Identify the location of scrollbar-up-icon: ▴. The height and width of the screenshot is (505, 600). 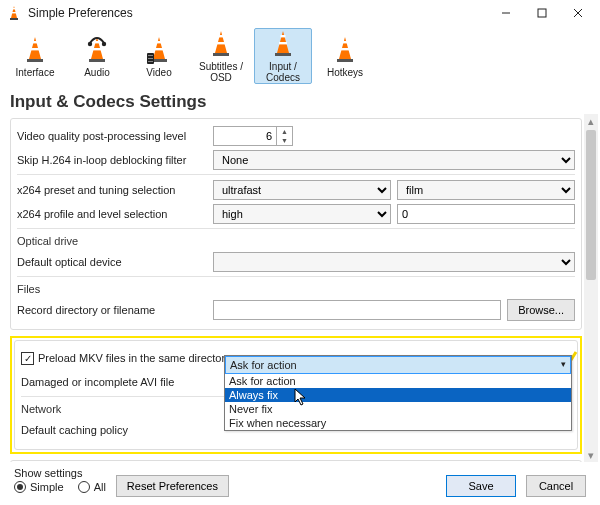
(591, 121).